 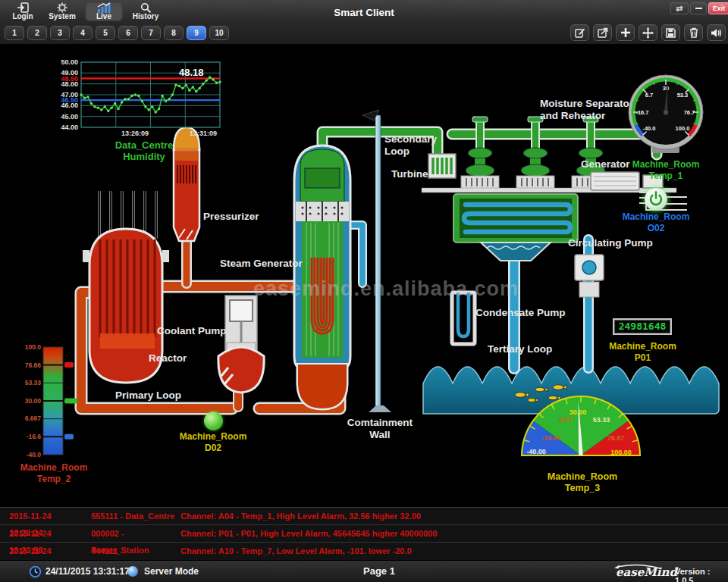 What do you see at coordinates (621, 452) in the screenshot?
I see `svg-text: 100.00` at bounding box center [621, 452].